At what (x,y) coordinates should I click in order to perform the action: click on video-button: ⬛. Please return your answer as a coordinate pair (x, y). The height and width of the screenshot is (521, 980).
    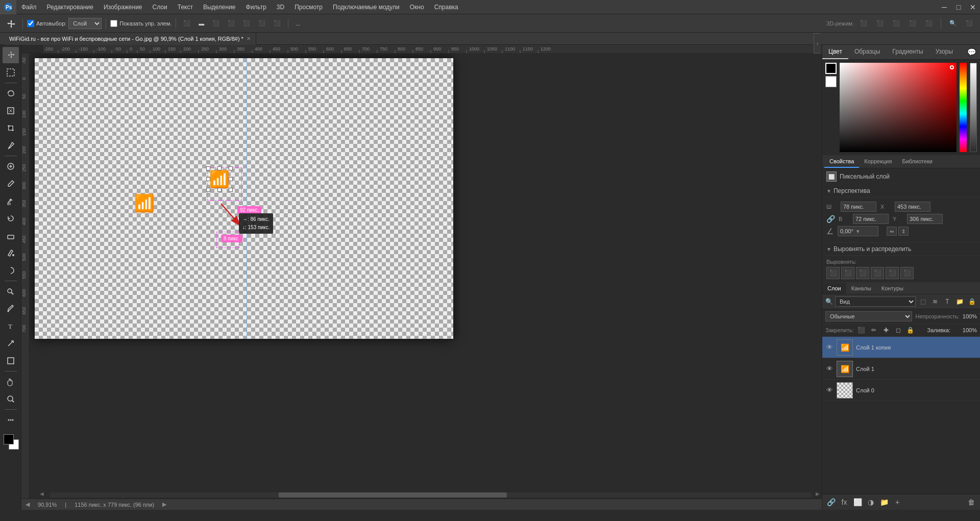
    Looking at the image, I should click on (929, 23).